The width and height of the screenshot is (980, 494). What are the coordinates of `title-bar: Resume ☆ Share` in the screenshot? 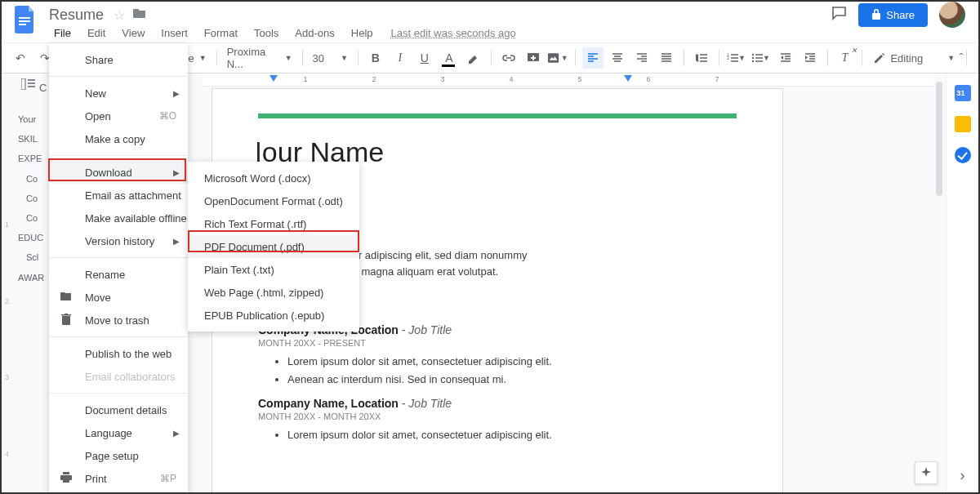 It's located at (490, 12).